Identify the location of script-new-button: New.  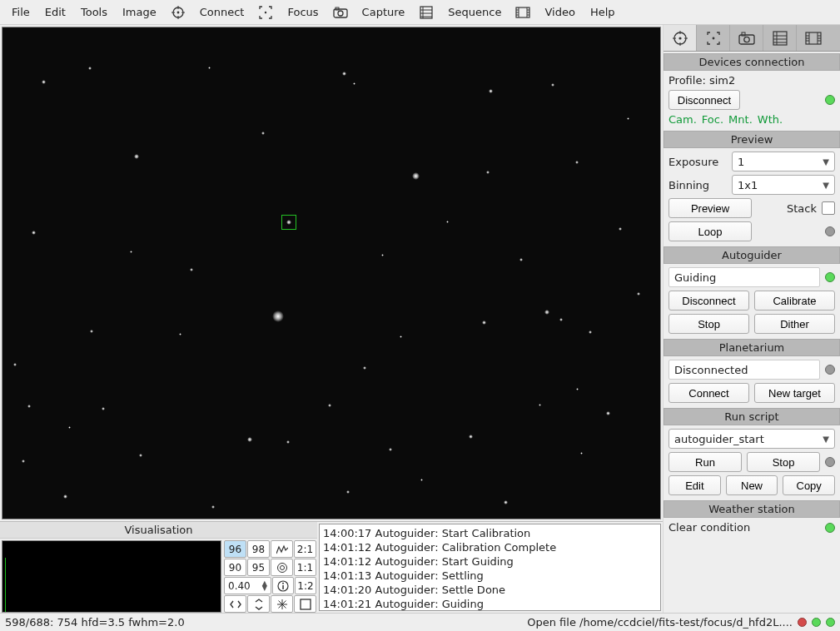
(753, 485).